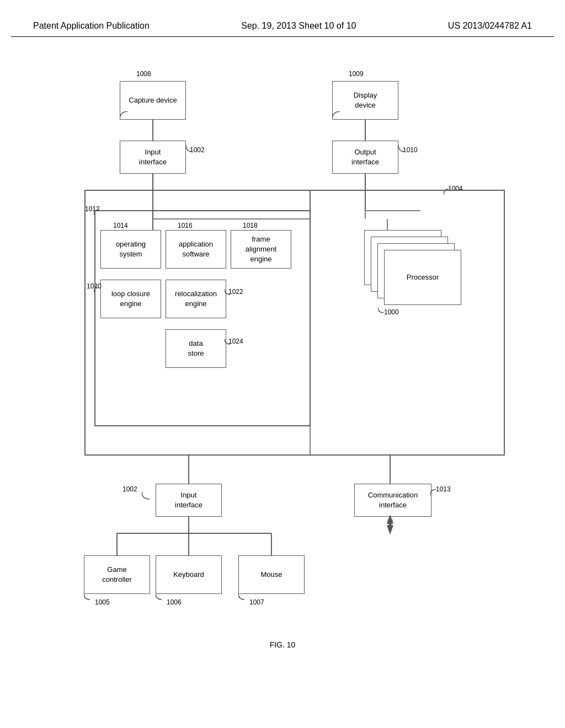  What do you see at coordinates (189, 575) in the screenshot?
I see `keyboard-box: Keyboard` at bounding box center [189, 575].